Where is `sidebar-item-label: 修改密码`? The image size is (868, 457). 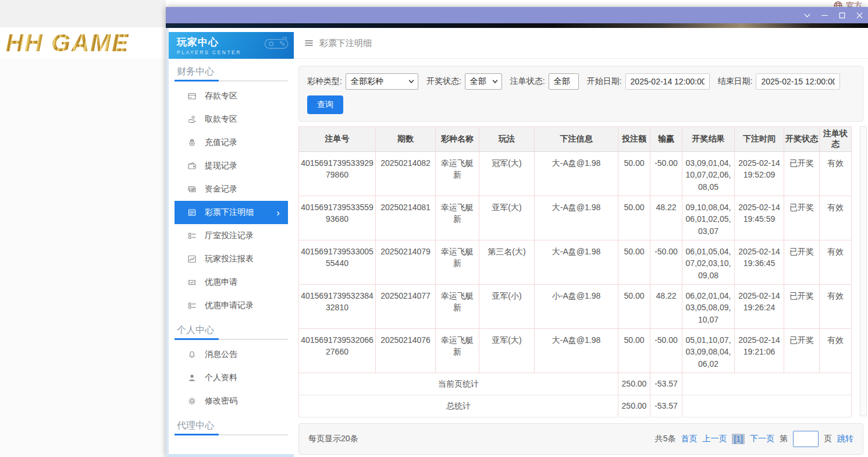
sidebar-item-label: 修改密码 is located at coordinates (221, 401).